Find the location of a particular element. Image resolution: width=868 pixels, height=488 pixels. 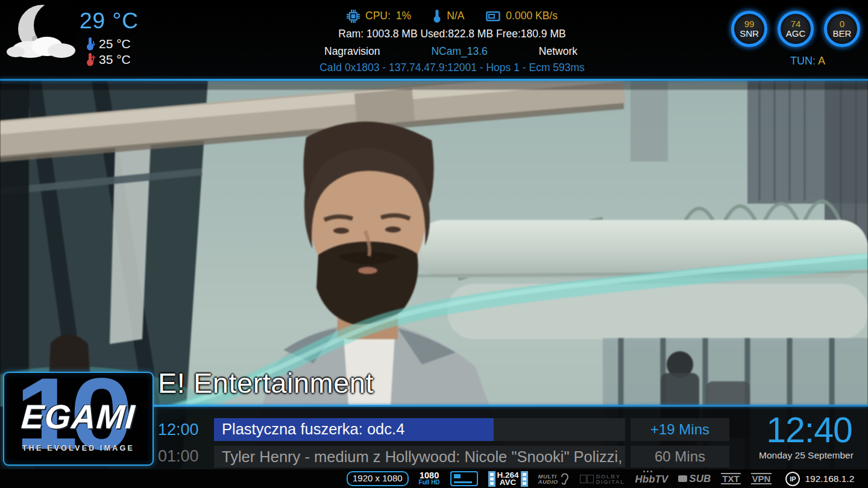

thermometer-up-icon is located at coordinates (90, 59).